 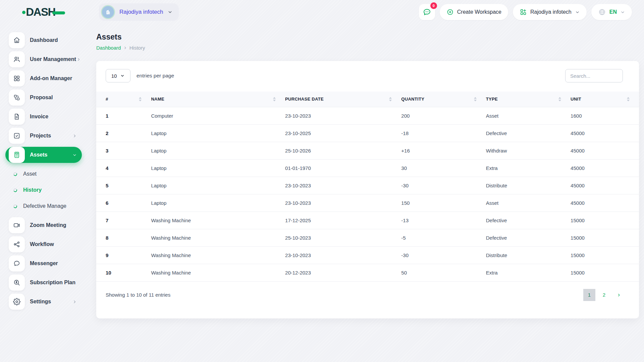 What do you see at coordinates (44, 40) in the screenshot?
I see `sidebar-item-dashboard: Dashboard` at bounding box center [44, 40].